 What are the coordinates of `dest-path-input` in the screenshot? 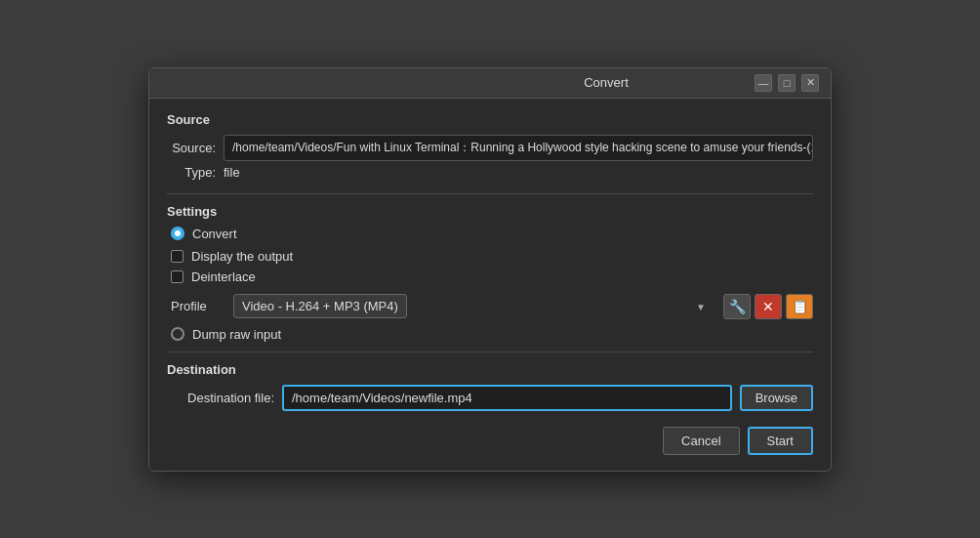 It's located at (508, 398).